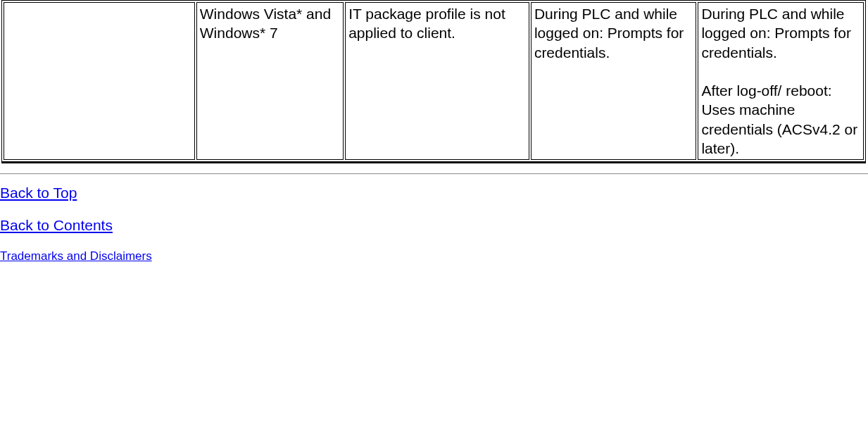 The height and width of the screenshot is (436, 868). I want to click on cell-os: Windows Vista* and Windows* 7, so click(270, 81).